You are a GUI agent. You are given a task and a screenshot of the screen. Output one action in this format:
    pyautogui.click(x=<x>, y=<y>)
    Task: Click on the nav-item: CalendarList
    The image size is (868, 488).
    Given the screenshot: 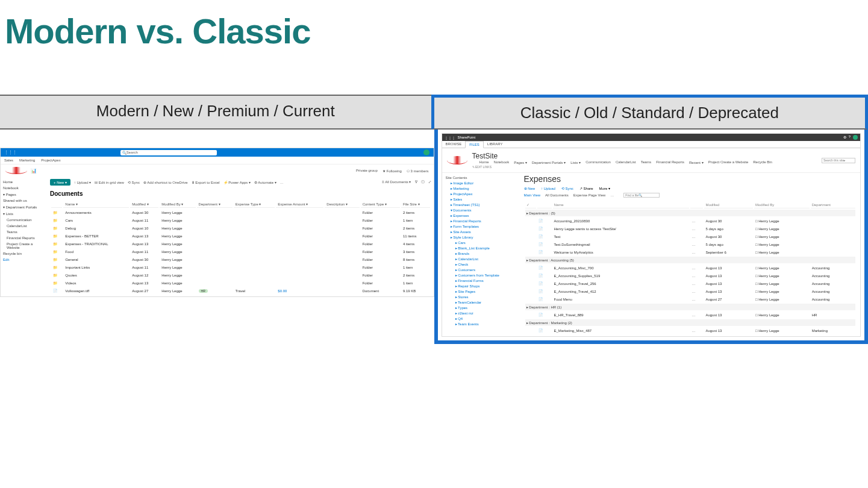 What is the action you would take?
    pyautogui.click(x=24, y=226)
    